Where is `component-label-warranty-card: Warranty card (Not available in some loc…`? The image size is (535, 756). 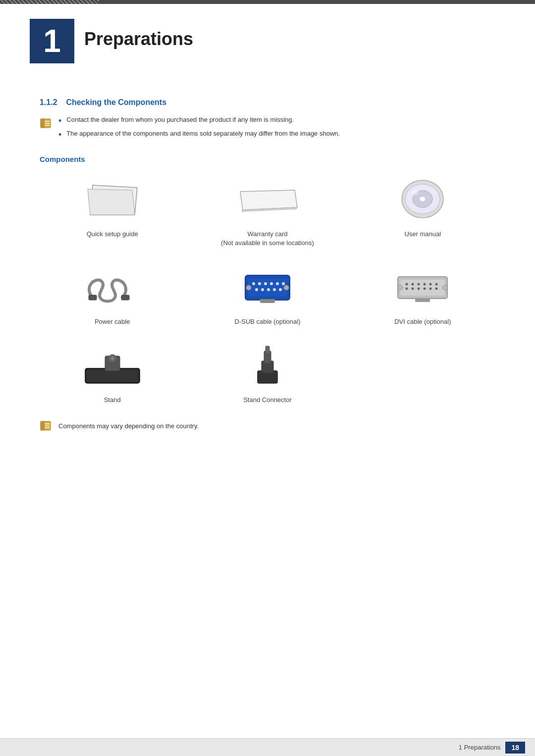 component-label-warranty-card: Warranty card (Not available in some loc… is located at coordinates (268, 239).